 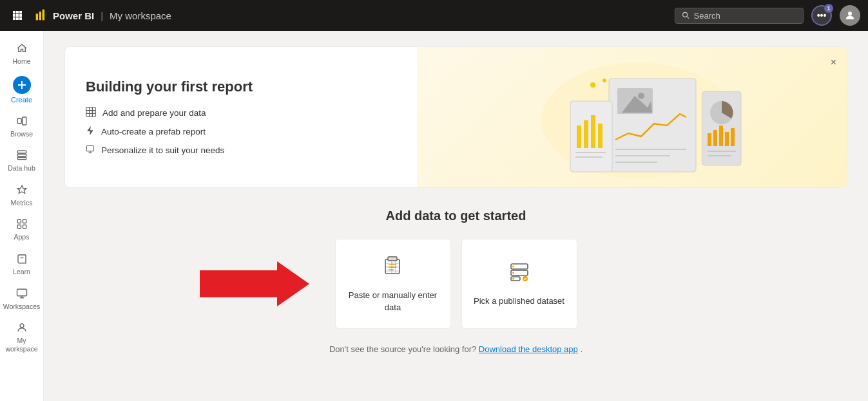 What do you see at coordinates (22, 100) in the screenshot?
I see `sidebar-item-create-label: Create` at bounding box center [22, 100].